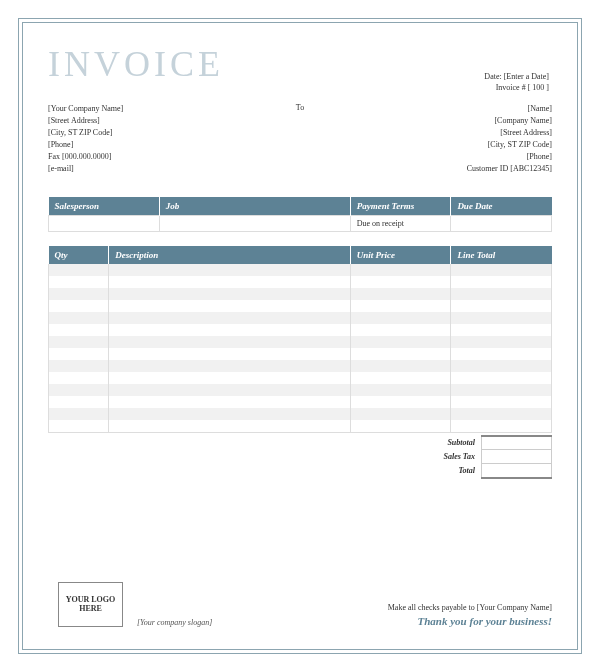  What do you see at coordinates (86, 145) in the screenshot?
I see `from-phone: [Phone]` at bounding box center [86, 145].